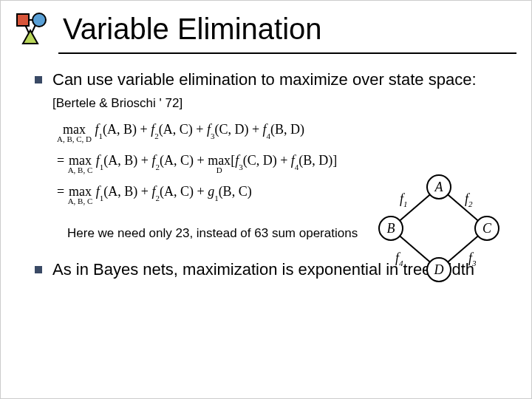  What do you see at coordinates (32, 29) in the screenshot?
I see `logo-icon` at bounding box center [32, 29].